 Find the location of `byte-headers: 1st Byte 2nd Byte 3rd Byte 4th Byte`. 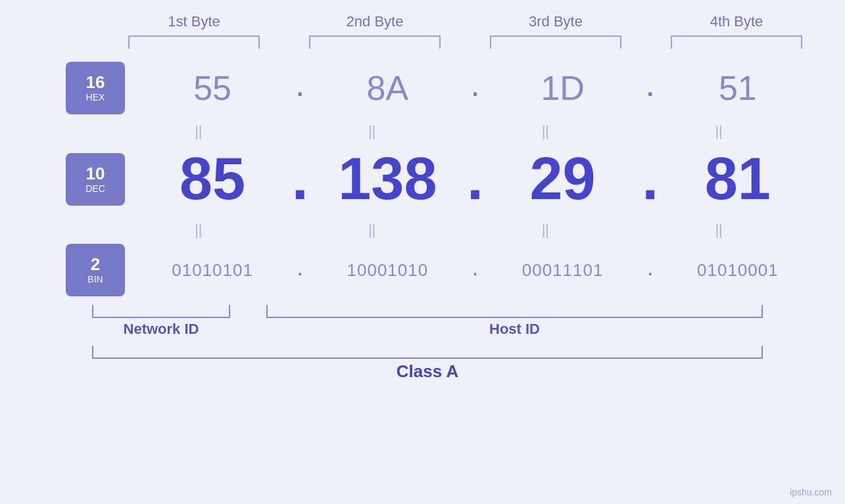

byte-headers: 1st Byte 2nd Byte 3rd Byte 4th Byte is located at coordinates (466, 22).